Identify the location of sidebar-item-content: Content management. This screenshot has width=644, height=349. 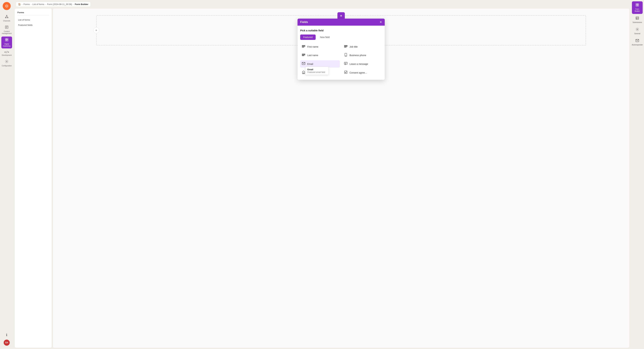
(6, 30).